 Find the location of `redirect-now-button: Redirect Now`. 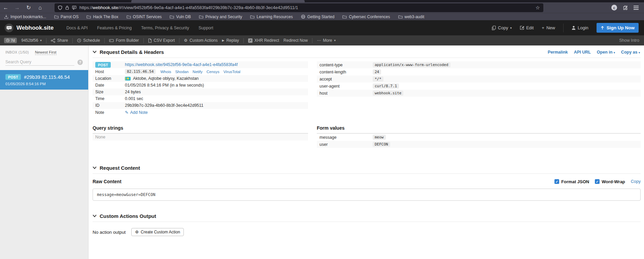

redirect-now-button: Redirect Now is located at coordinates (296, 40).